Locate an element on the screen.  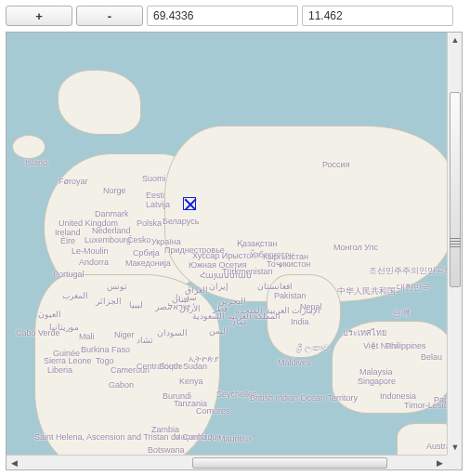
scroll-up-arrow: ▲ is located at coordinates (455, 40).